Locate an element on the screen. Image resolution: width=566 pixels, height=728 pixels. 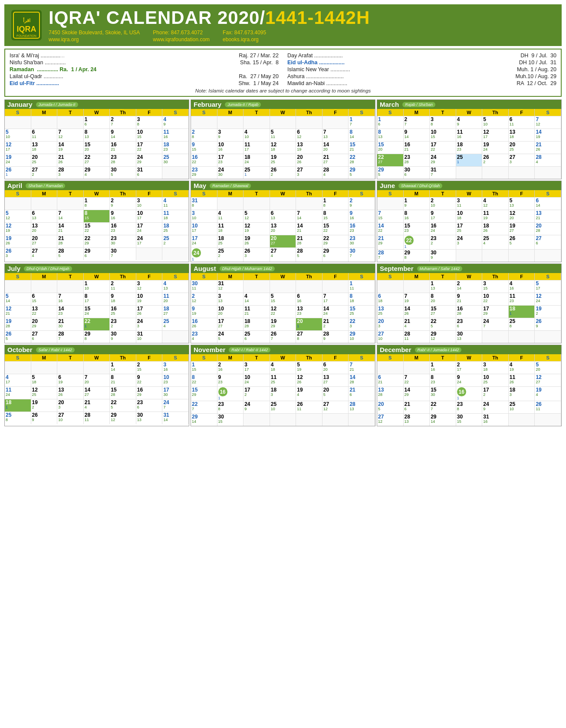
day-cell: 1016 is located at coordinates (231, 148).